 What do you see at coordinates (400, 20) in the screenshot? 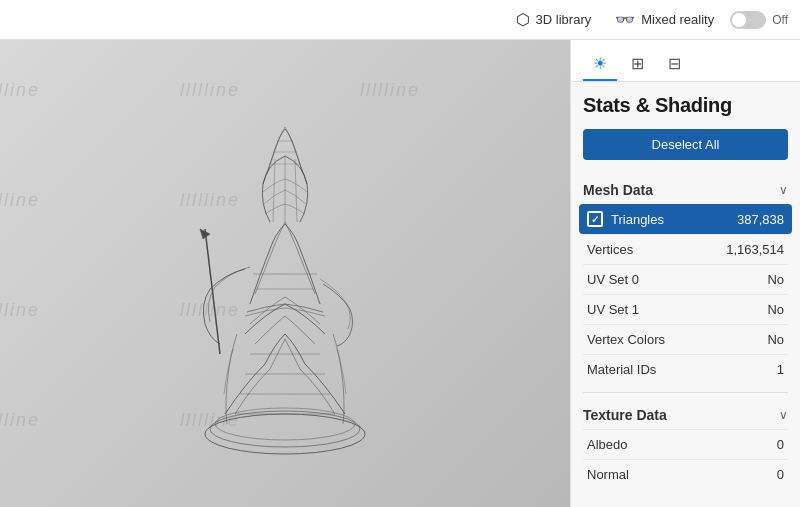
I see `topbar: ⬡ 3D library 👓 Mixed reality Off` at bounding box center [400, 20].